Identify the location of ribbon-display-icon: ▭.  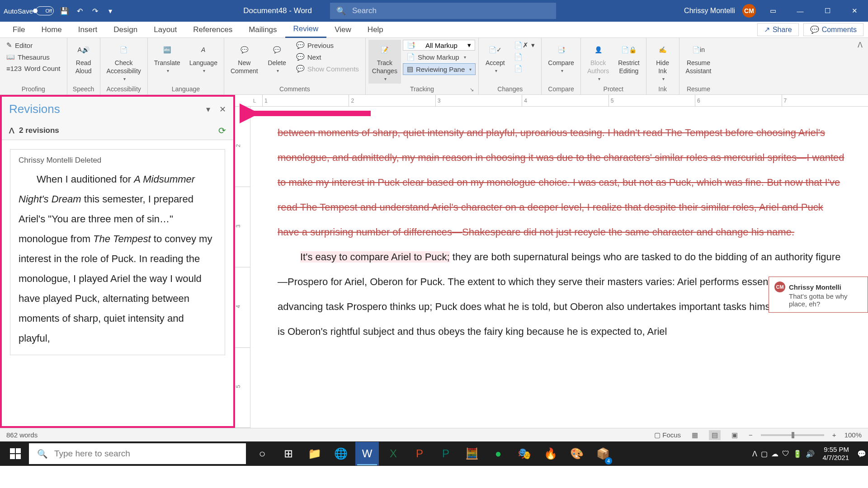
(773, 11).